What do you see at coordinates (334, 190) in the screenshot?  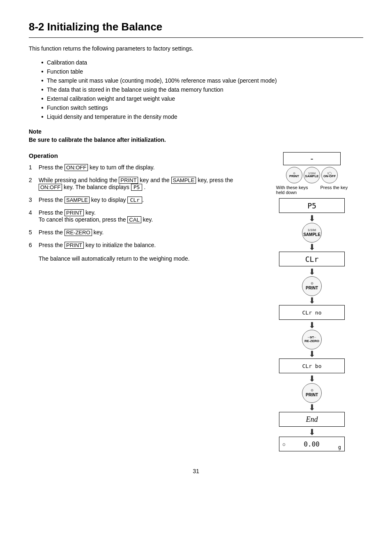 I see `press-key-label: Press the key` at bounding box center [334, 190].